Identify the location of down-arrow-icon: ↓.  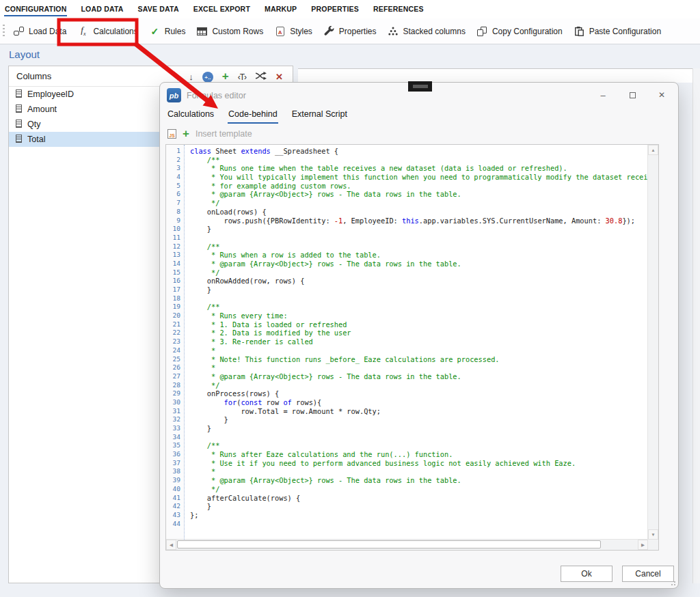
(191, 77).